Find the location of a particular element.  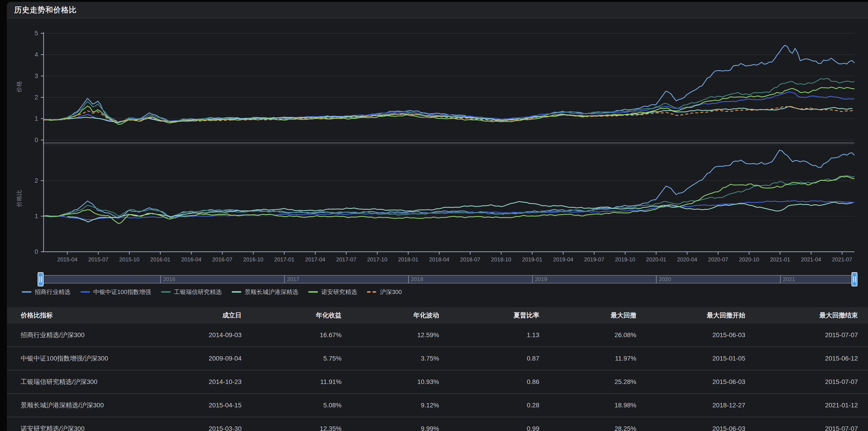

table-cell: 26.08% is located at coordinates (588, 335).